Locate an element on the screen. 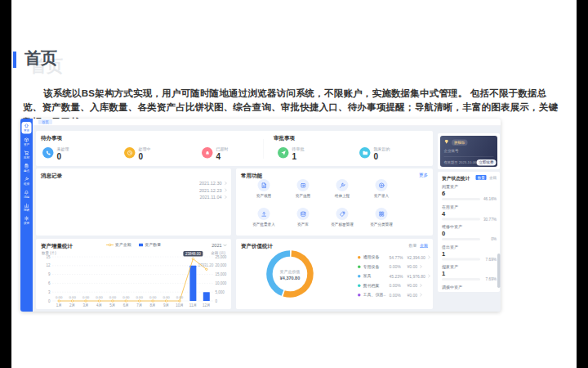 This screenshot has height=368, width=588. svg-text: 10,000 is located at coordinates (221, 283).